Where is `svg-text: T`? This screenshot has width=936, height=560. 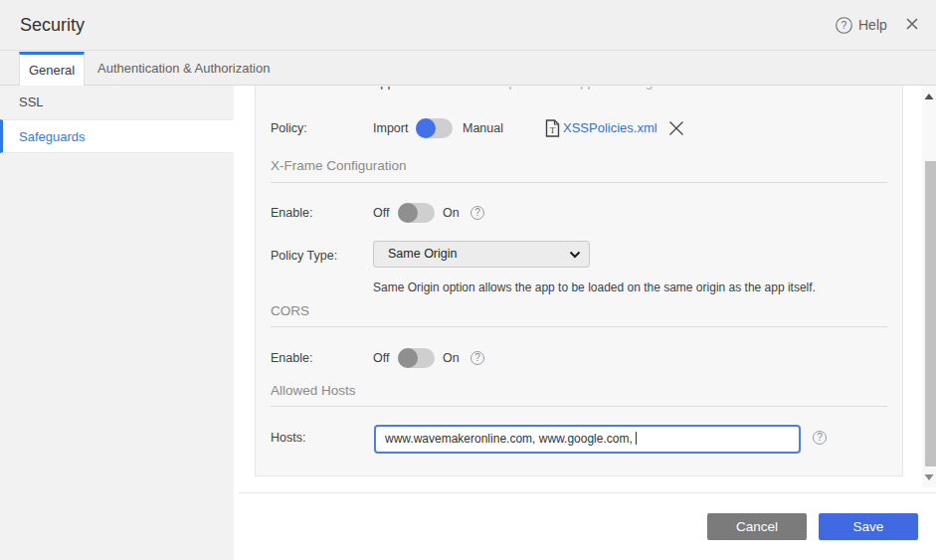 svg-text: T is located at coordinates (553, 130).